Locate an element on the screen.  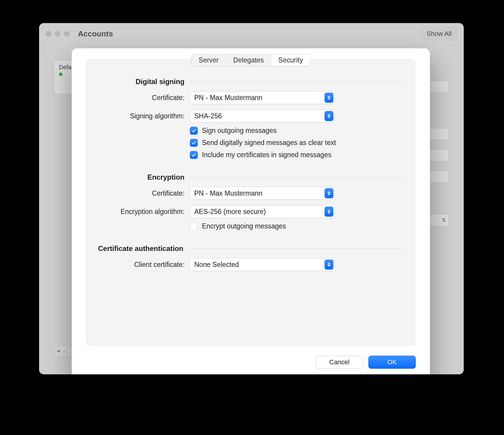
ok-button: OK is located at coordinates (392, 362).